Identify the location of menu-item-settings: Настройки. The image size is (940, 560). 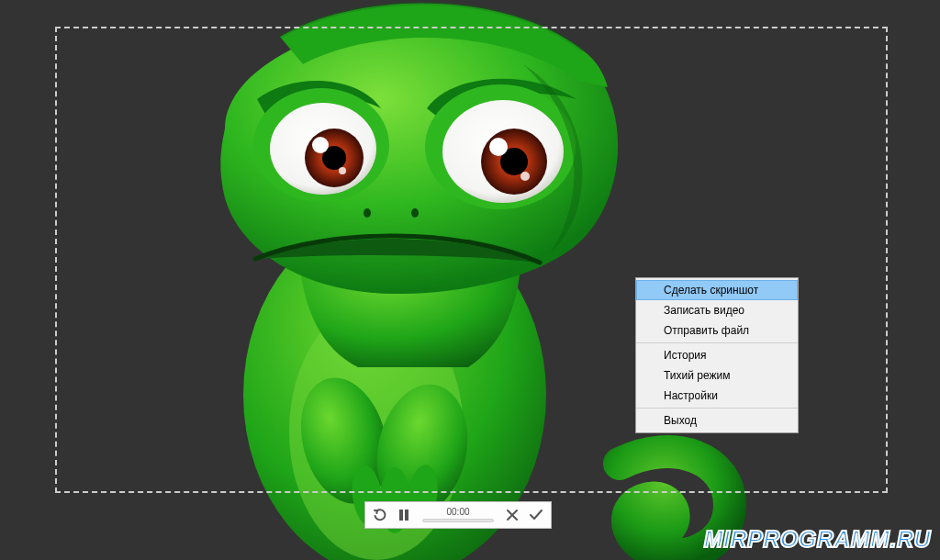
(717, 396).